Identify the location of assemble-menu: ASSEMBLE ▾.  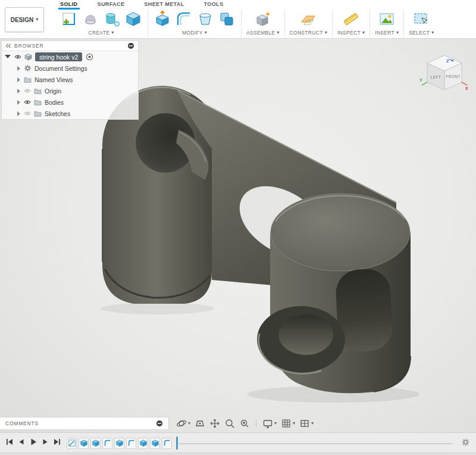
(263, 33).